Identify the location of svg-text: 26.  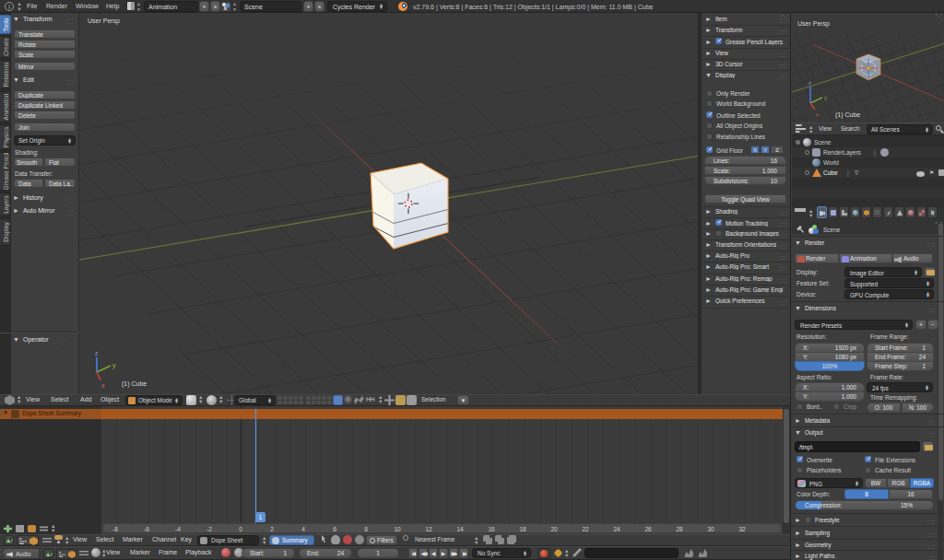
(648, 529).